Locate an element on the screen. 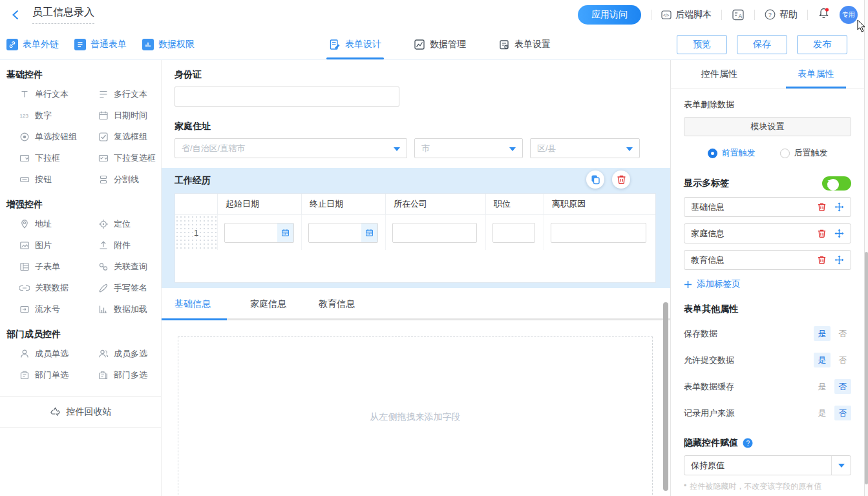 The width and height of the screenshot is (868, 496). widget-member-single: 成员单选 is located at coordinates (59, 354).